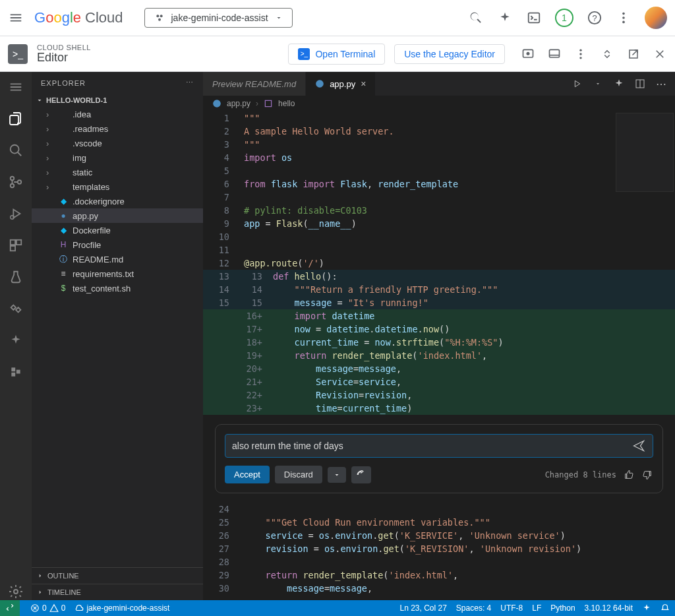  Describe the element at coordinates (299, 475) in the screenshot. I see `discard-button: Discard` at that location.